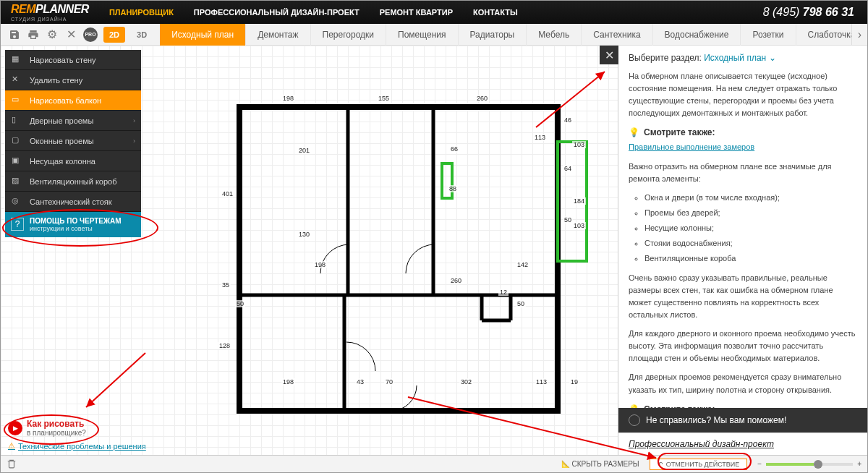  Describe the element at coordinates (760, 464) in the screenshot. I see `zoom-out-icon: −` at that location.